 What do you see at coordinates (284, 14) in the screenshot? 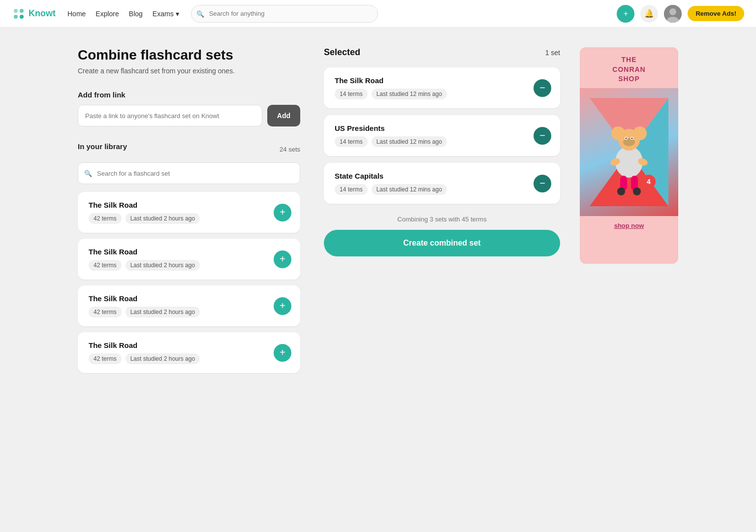
I see `search-input` at bounding box center [284, 14].